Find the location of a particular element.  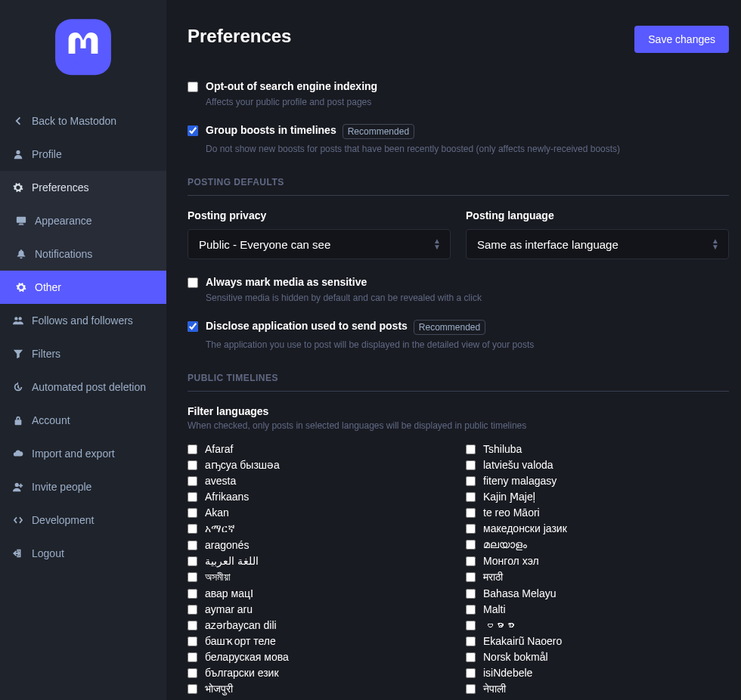

language-checkbox-item: नेपाली is located at coordinates (597, 689).